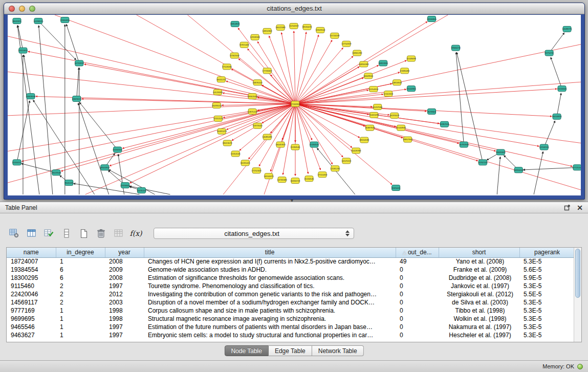 The width and height of the screenshot is (588, 372). What do you see at coordinates (31, 335) in the screenshot?
I see `table-cell: 9463627` at bounding box center [31, 335].